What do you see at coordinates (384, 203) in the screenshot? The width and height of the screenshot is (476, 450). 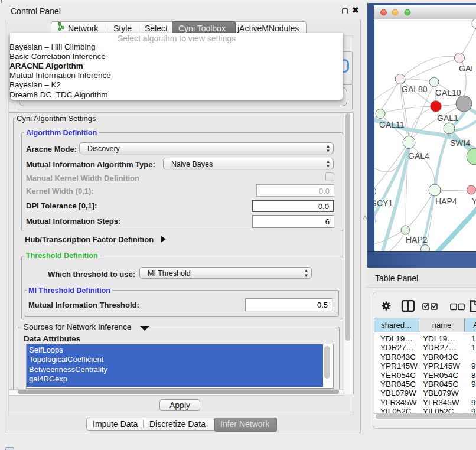 I see `svg-text: GCY1` at bounding box center [384, 203].